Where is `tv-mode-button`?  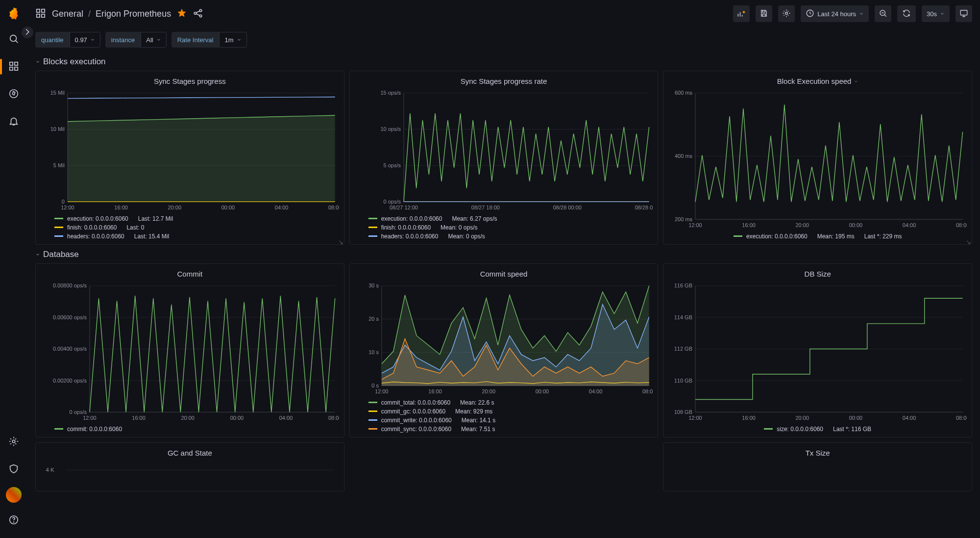 tv-mode-button is located at coordinates (964, 14).